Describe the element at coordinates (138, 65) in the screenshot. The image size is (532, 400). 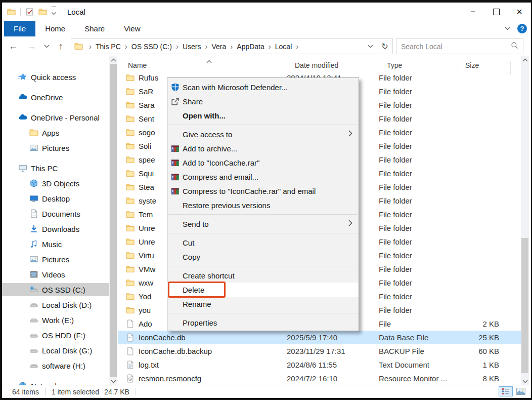
I see `column-header-name: Name` at that location.